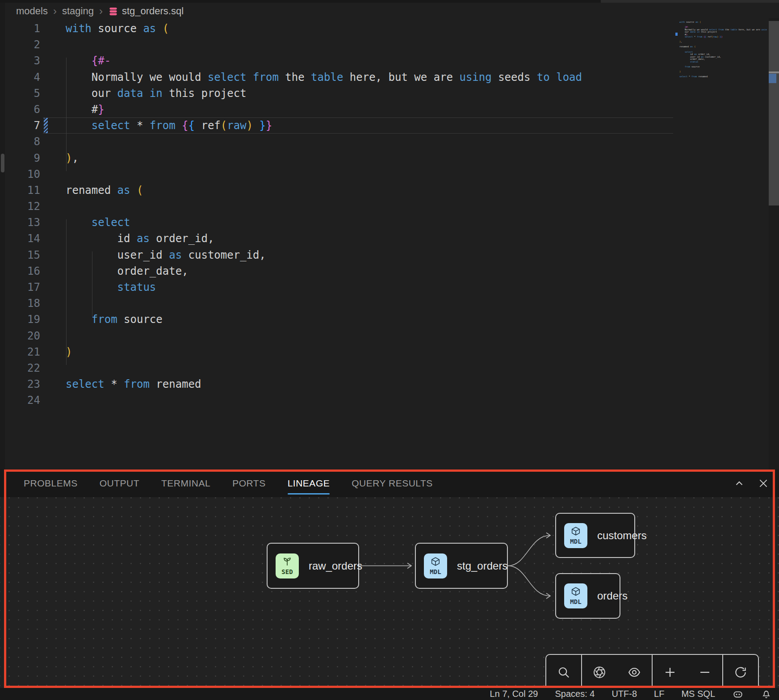 This screenshot has height=700, width=779. What do you see at coordinates (20, 303) in the screenshot?
I see `line-number: 18` at bounding box center [20, 303].